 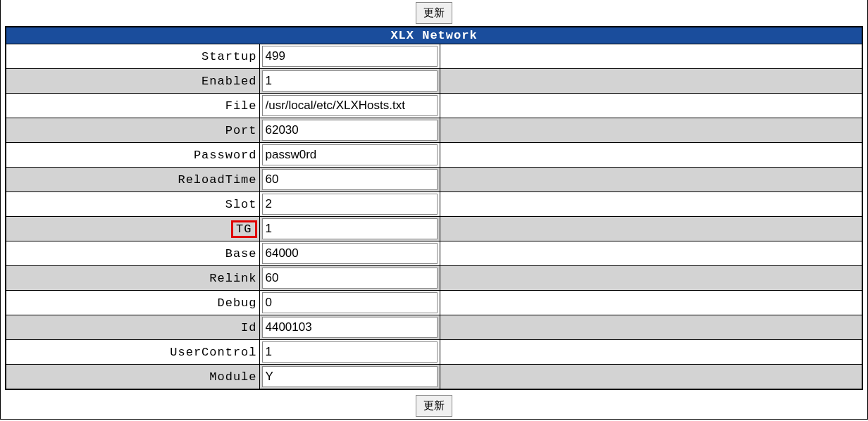 What do you see at coordinates (349, 377) in the screenshot?
I see `input-cell-module` at bounding box center [349, 377].